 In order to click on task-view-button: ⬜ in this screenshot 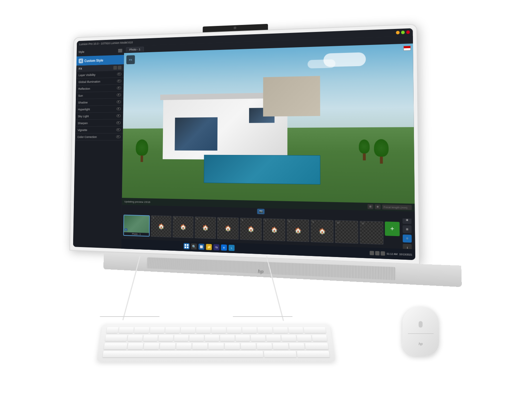, I will do `click(201, 247)`.